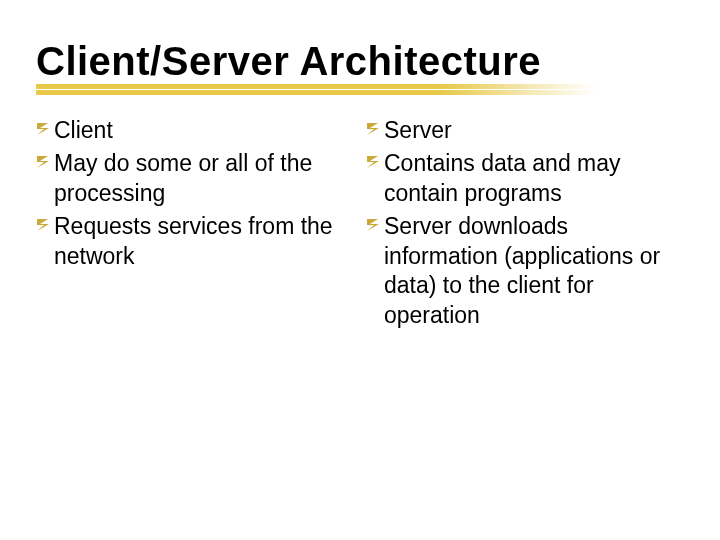 The width and height of the screenshot is (720, 540). What do you see at coordinates (186, 178) in the screenshot?
I see `list-item: May do some or all of the processing` at bounding box center [186, 178].